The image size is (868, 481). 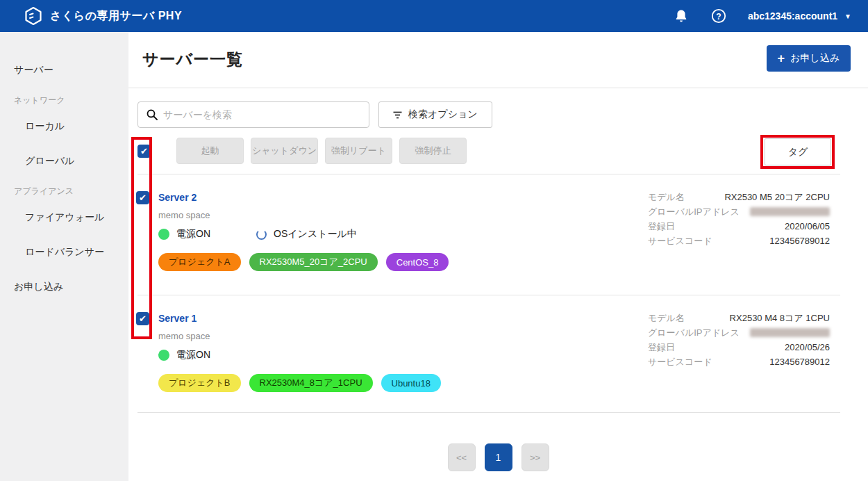 I want to click on tag-pill: CentOS_8, so click(x=418, y=262).